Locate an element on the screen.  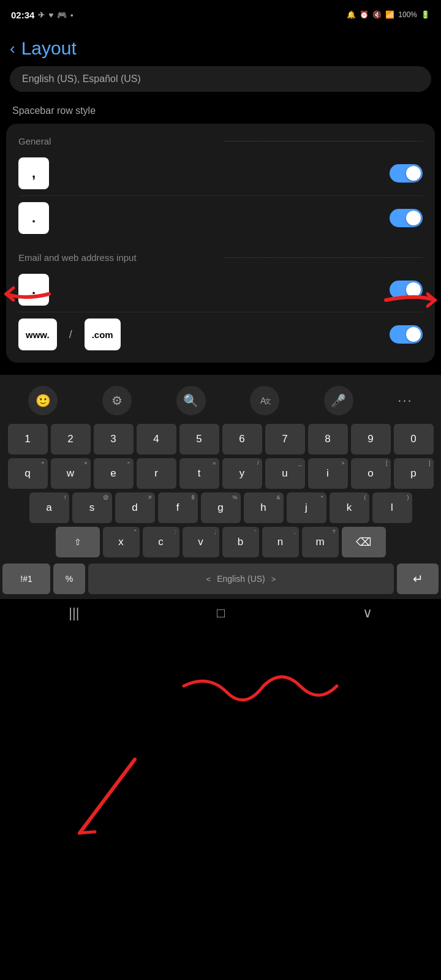
enter-key: ↵ is located at coordinates (418, 579).